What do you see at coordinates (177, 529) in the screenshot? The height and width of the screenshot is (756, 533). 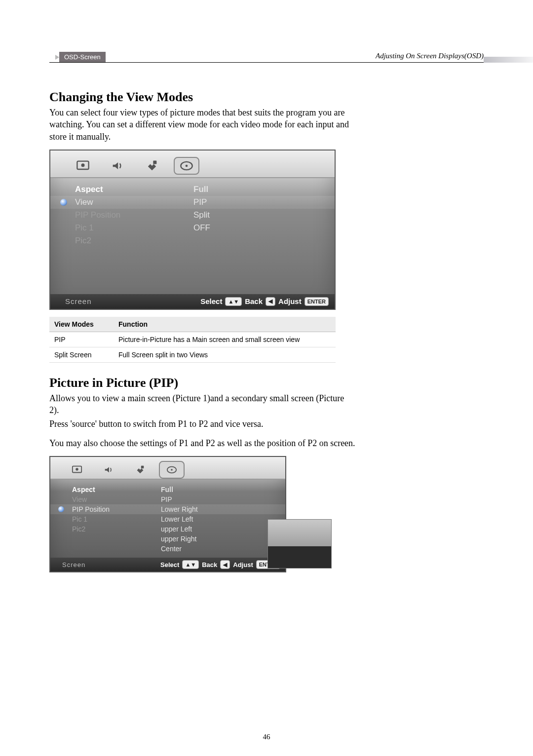 I see `menu-row-value: upper Left` at bounding box center [177, 529].